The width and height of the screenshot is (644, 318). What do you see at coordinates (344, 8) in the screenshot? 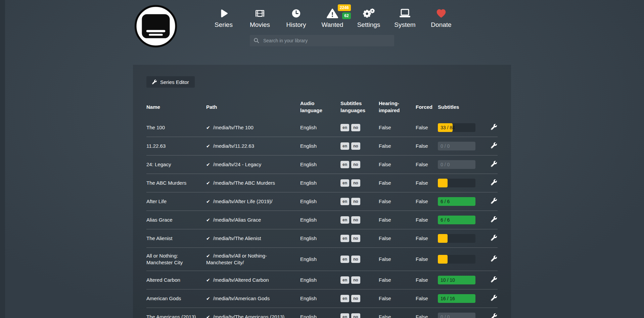
I see `wanted-count-badge: 2246` at bounding box center [344, 8].